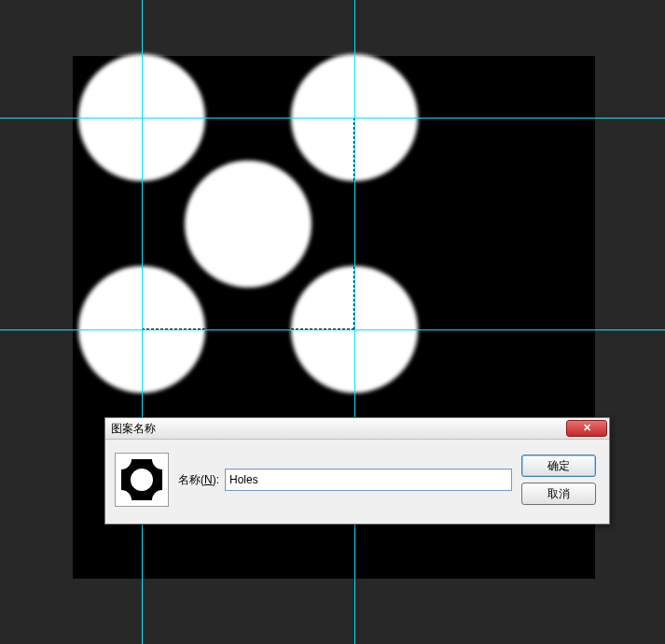  What do you see at coordinates (559, 494) in the screenshot?
I see `cancel-button: 取消` at bounding box center [559, 494].